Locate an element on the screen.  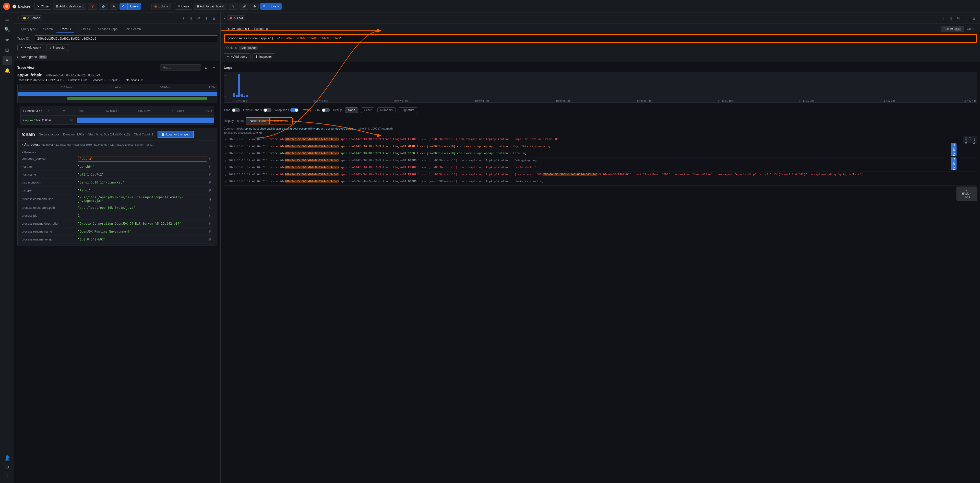
left-settings-btn: ⋮ is located at coordinates (206, 18).